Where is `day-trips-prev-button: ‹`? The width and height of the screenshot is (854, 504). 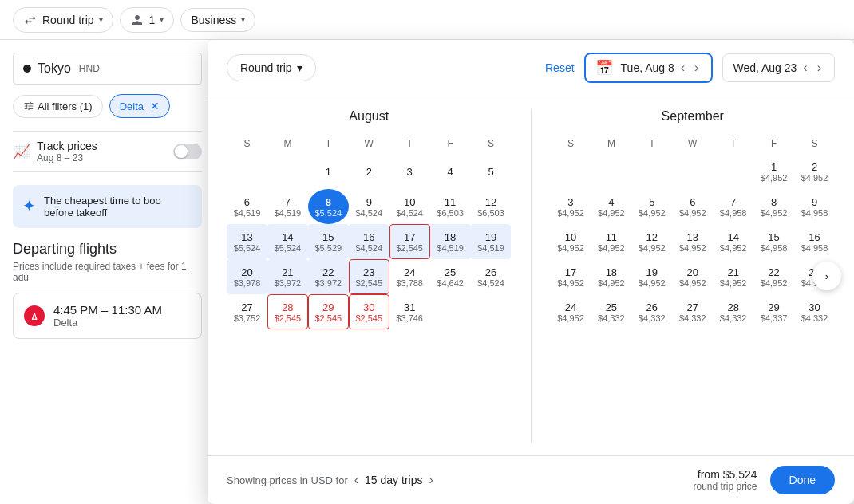 day-trips-prev-button: ‹ is located at coordinates (356, 480).